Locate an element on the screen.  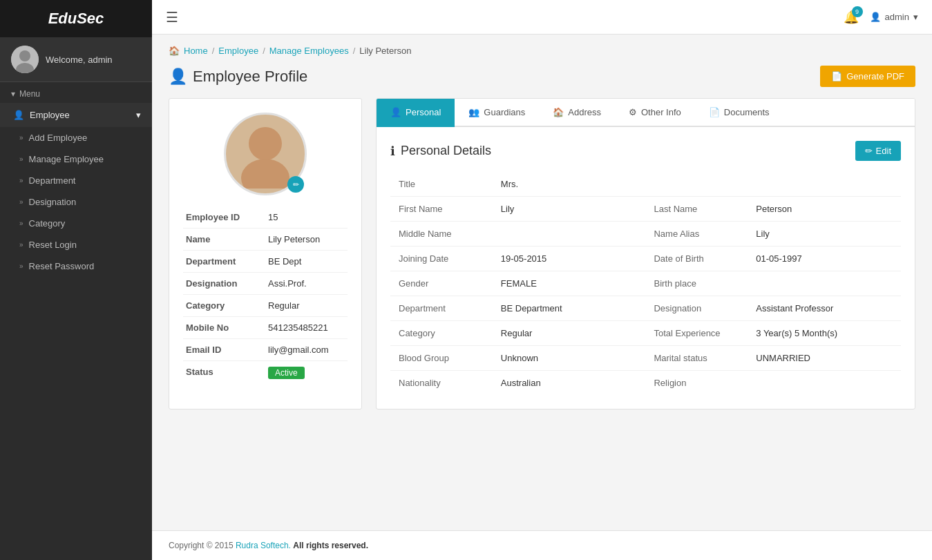
col1-value: Unknown is located at coordinates (569, 358).